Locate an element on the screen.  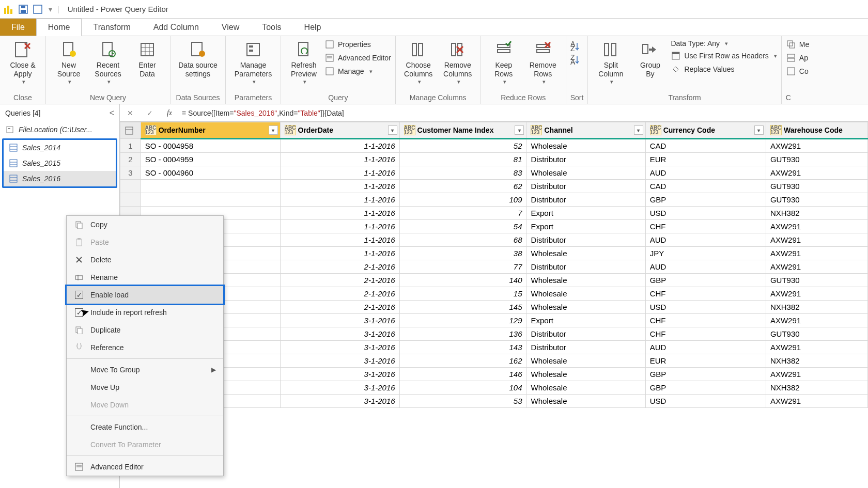
remove-columns-button: Remove Columns is located at coordinates (458, 63).